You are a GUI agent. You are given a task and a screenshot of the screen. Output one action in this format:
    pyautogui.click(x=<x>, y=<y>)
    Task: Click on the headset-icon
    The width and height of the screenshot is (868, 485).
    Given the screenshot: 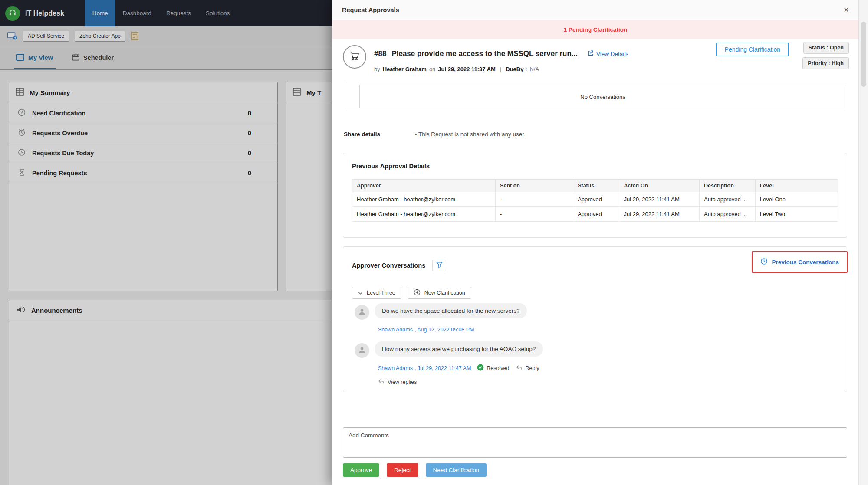 What is the action you would take?
    pyautogui.click(x=13, y=13)
    